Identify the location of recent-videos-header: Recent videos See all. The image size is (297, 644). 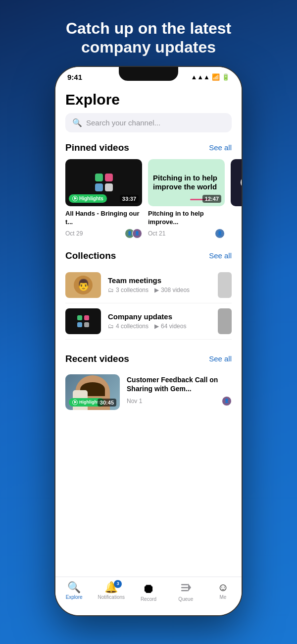
(148, 360).